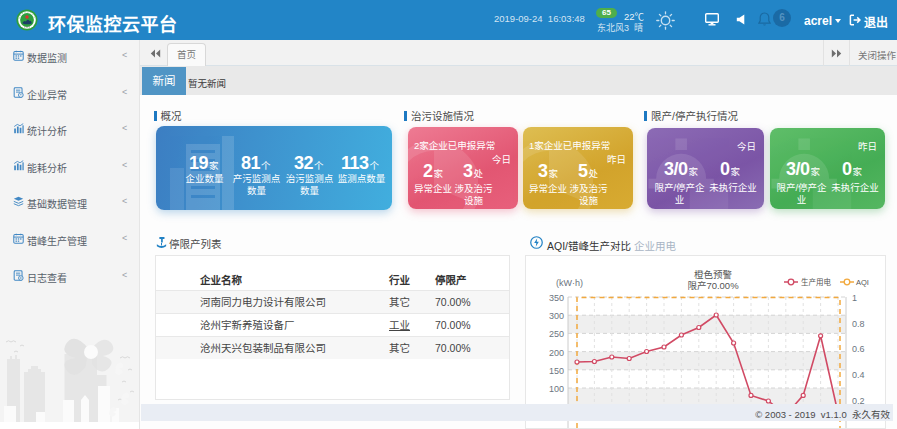  I want to click on svg-text: 橙色预警, so click(714, 274).